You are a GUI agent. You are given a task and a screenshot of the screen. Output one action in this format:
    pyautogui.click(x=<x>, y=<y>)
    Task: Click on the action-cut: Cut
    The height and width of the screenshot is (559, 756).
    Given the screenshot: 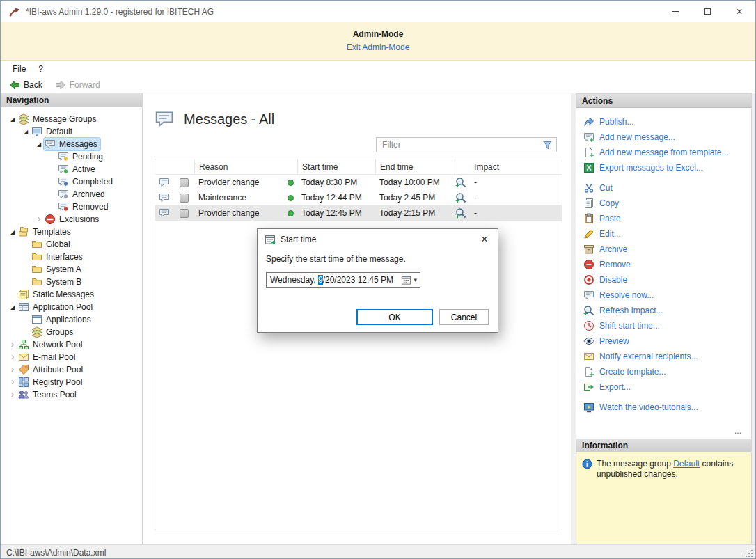 What is the action you would take?
    pyautogui.click(x=664, y=188)
    